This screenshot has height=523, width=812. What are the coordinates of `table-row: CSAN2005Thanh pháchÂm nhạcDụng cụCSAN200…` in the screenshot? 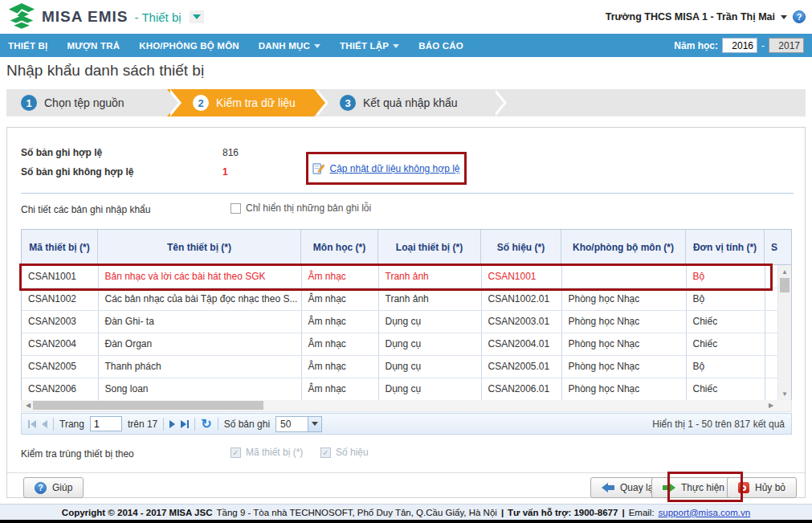 It's located at (400, 366).